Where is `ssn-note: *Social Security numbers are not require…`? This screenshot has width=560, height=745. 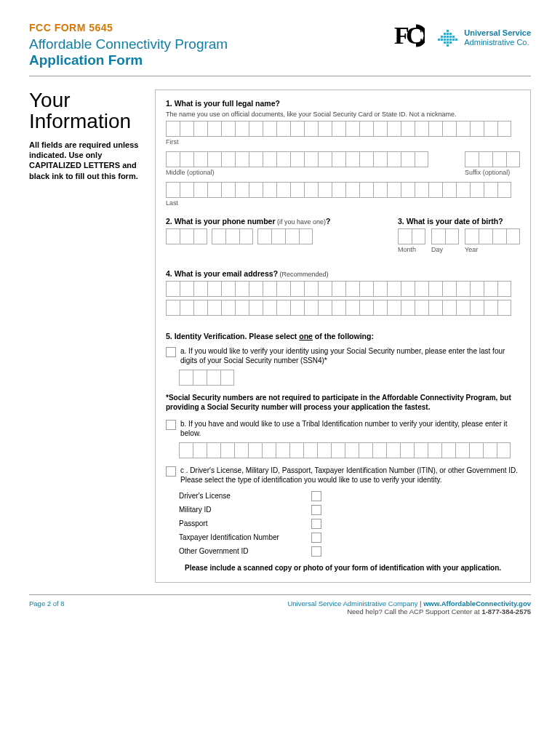
ssn-note: *Social Security numbers are not require… is located at coordinates (343, 402).